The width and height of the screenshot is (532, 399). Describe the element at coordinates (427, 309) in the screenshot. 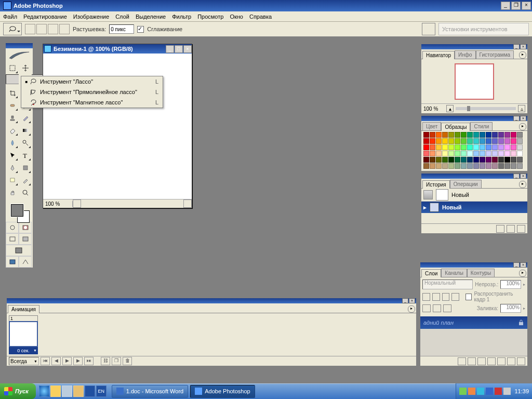

I see `unify-position-icon` at that location.